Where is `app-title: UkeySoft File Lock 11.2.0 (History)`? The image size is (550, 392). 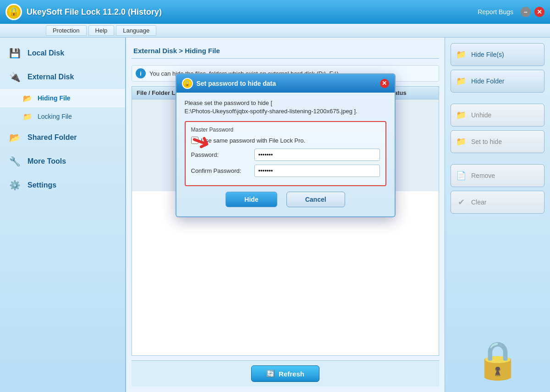 app-title: UkeySoft File Lock 11.2.0 (History) is located at coordinates (94, 12).